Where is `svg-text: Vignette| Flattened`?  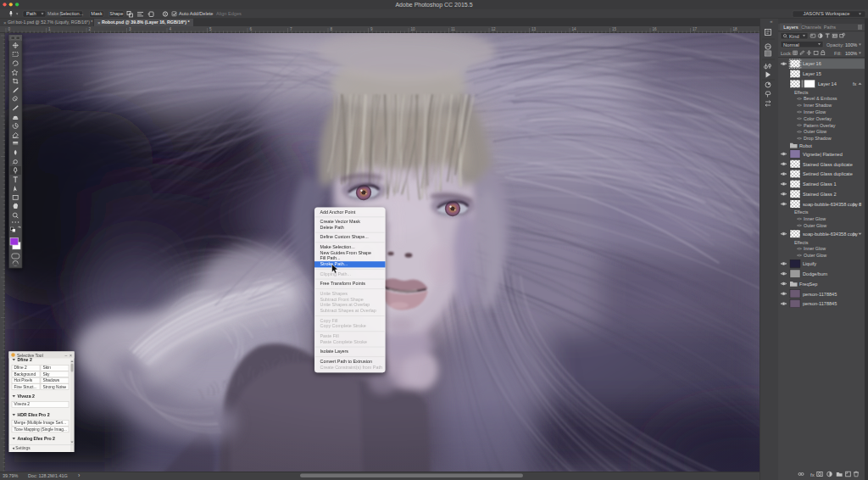 svg-text: Vignette| Flattened is located at coordinates (822, 154).